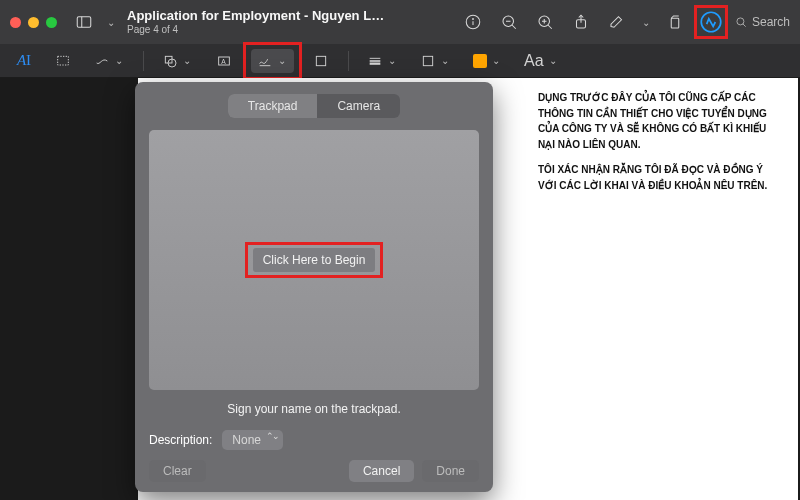 This screenshot has height=500, width=800. Describe the element at coordinates (224, 60) in the screenshot. I see `svg-text: A` at that location.